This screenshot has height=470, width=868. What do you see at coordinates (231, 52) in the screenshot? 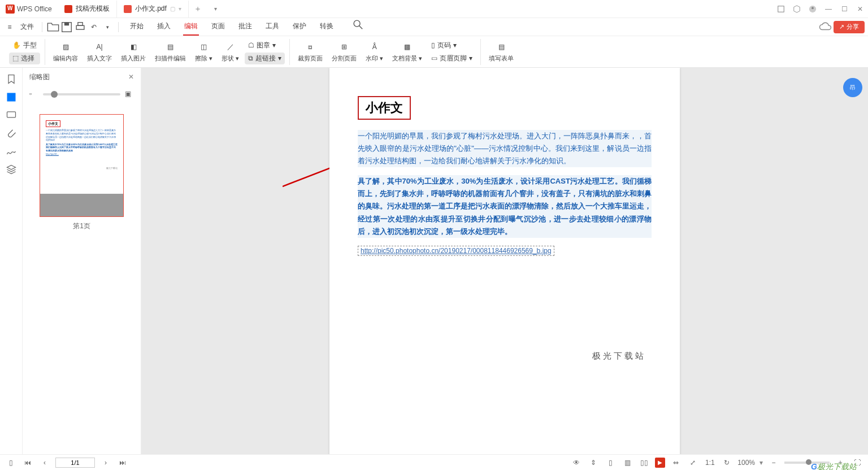
I see `shape-tool: ／形状 ▾` at bounding box center [231, 52].